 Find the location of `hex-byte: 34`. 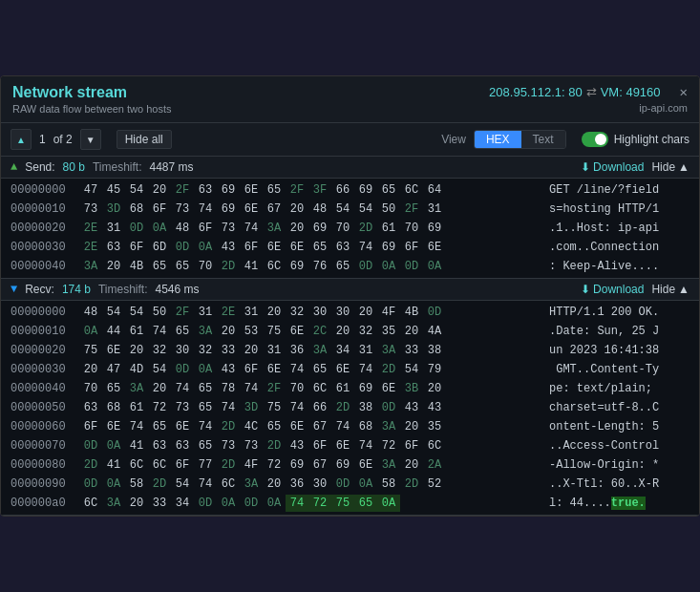

hex-byte: 34 is located at coordinates (343, 350).